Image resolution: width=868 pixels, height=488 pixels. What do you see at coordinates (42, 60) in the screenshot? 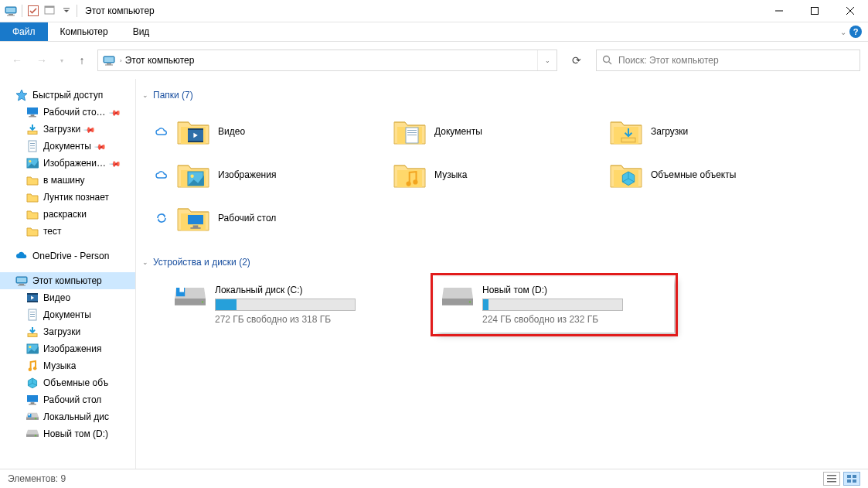
I see `forward-button: →` at bounding box center [42, 60].